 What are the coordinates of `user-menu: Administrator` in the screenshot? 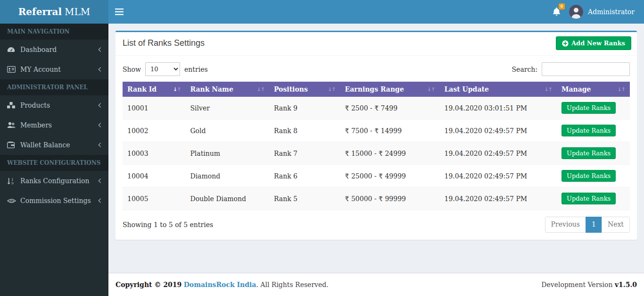 It's located at (602, 12).